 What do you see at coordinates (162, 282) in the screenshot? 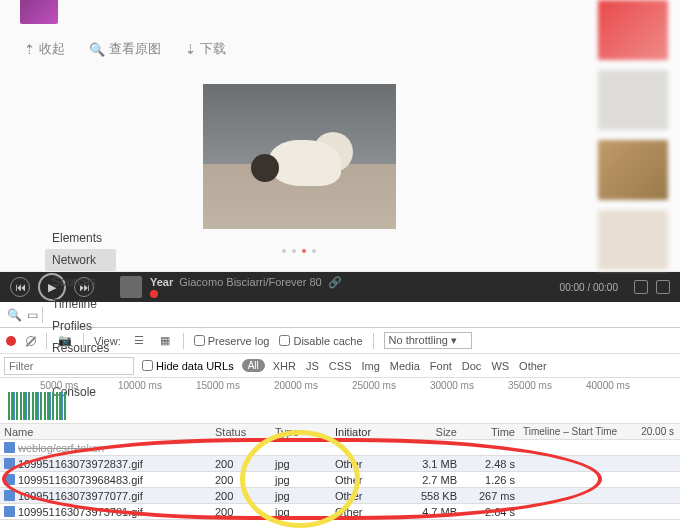
I see `track-title: Year` at bounding box center [162, 282].